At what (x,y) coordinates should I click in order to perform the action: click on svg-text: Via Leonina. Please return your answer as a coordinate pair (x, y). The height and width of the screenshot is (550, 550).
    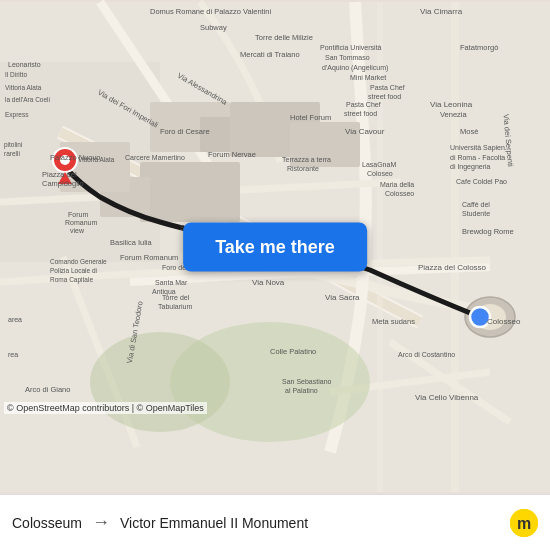
    Looking at the image, I should click on (452, 104).